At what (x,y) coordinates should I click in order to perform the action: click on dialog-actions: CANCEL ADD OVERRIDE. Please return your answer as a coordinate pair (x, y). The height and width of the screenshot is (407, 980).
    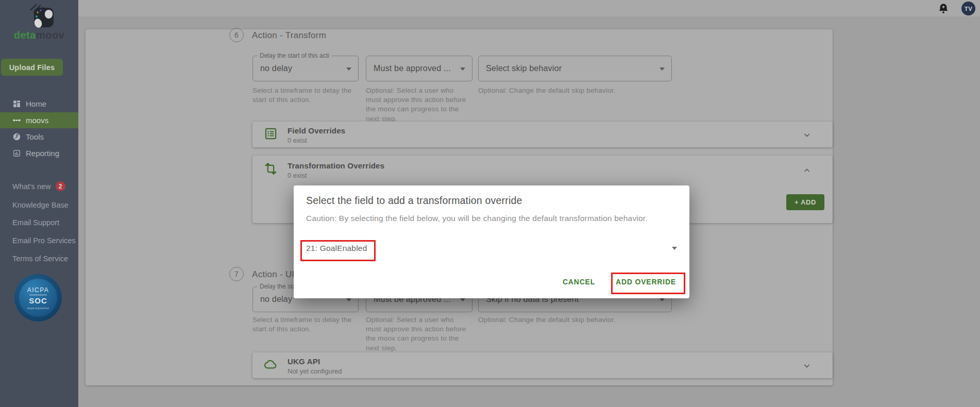
    Looking at the image, I should click on (619, 282).